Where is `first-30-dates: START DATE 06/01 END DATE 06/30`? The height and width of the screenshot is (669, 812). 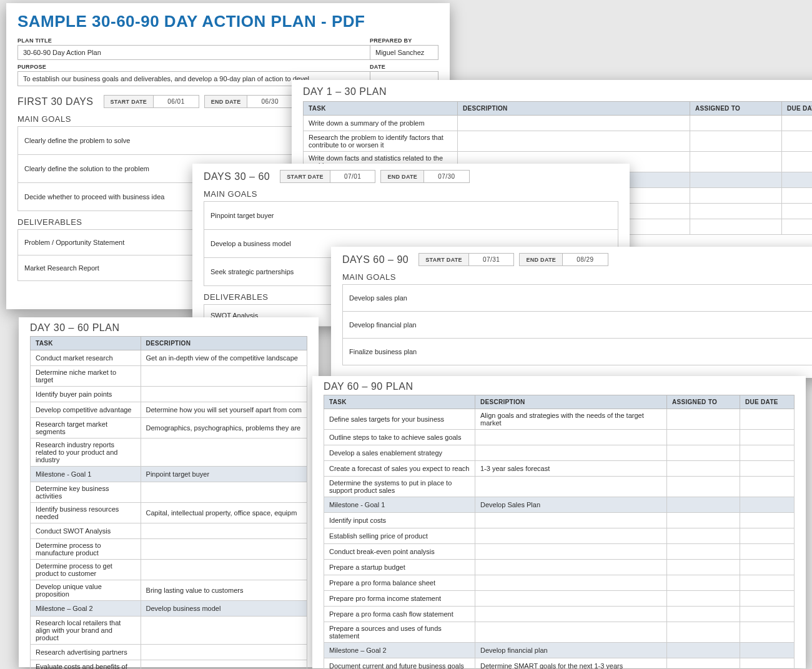
first-30-dates: START DATE 06/01 END DATE 06/30 is located at coordinates (201, 101).